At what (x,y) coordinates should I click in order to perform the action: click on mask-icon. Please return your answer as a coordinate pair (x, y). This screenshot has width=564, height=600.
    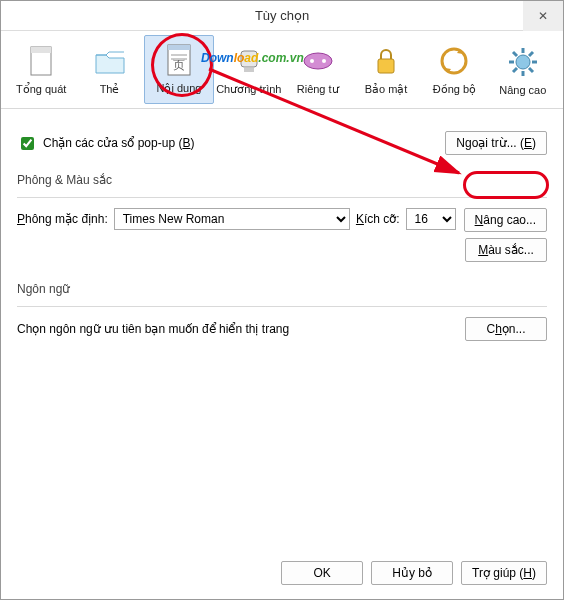
    Looking at the image, I should click on (318, 61).